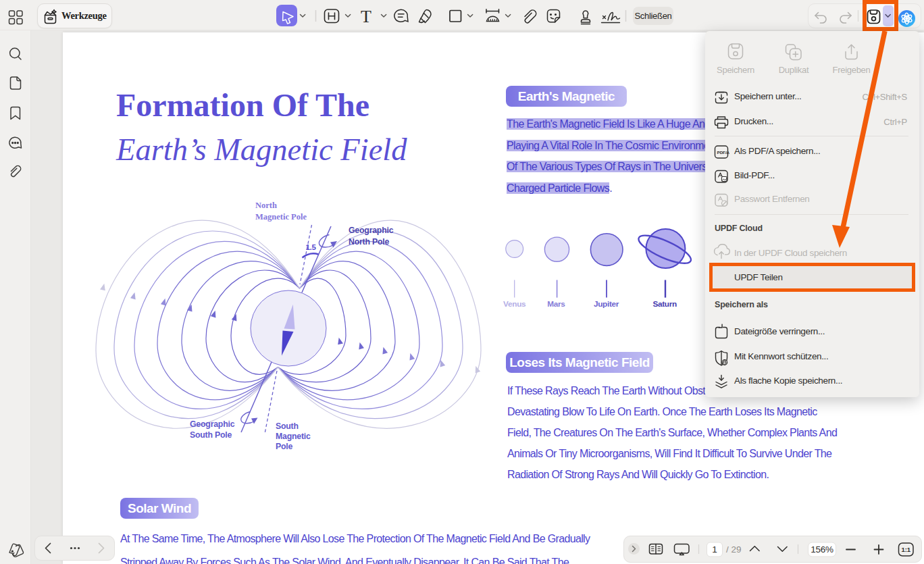 Image resolution: width=924 pixels, height=564 pixels. What do you see at coordinates (293, 436) in the screenshot?
I see `svg-text: Magnetic` at bounding box center [293, 436].